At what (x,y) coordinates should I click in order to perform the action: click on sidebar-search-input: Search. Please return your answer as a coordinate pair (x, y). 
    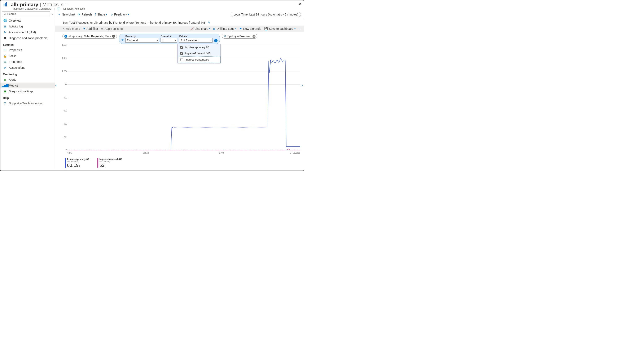
    Looking at the image, I should click on (26, 14).